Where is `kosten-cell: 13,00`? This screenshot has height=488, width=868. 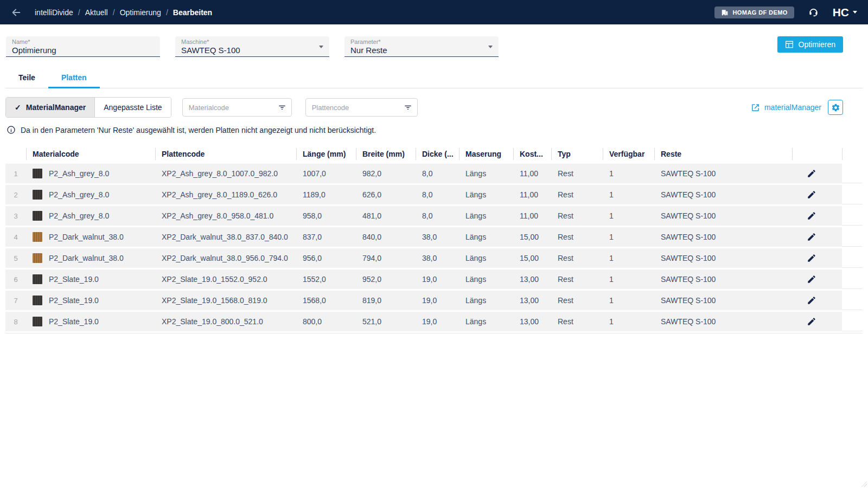 kosten-cell: 13,00 is located at coordinates (532, 300).